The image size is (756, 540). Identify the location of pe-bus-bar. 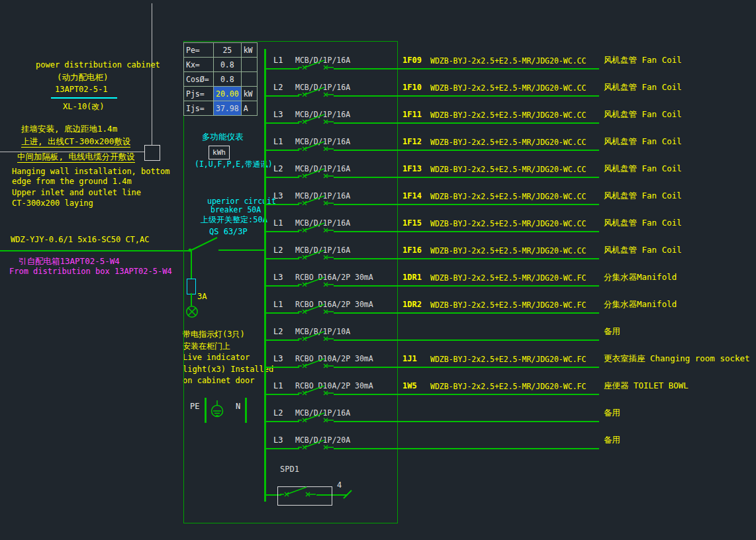
(205, 410).